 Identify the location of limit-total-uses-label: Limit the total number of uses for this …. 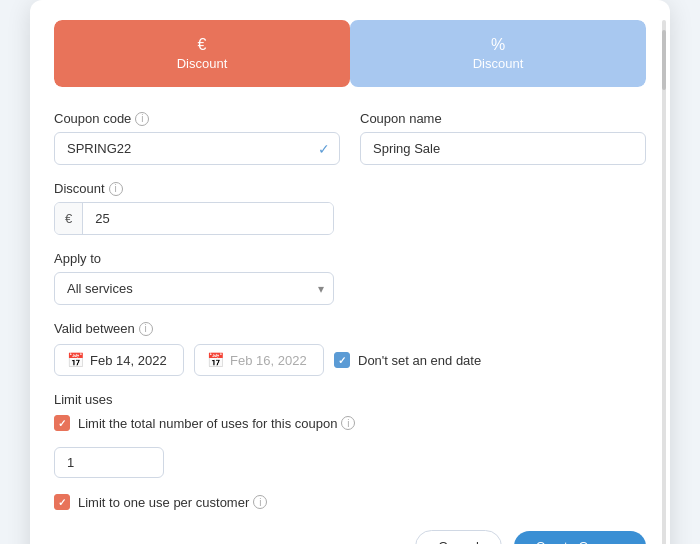
(216, 424).